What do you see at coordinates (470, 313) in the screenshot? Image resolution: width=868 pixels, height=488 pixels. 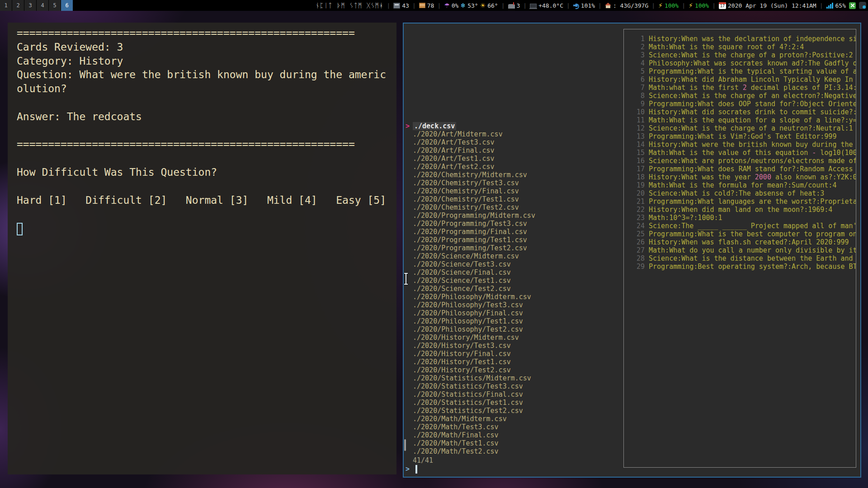 I see `fzf-file-item: ./2020/Philosophy/Final.csv` at bounding box center [470, 313].